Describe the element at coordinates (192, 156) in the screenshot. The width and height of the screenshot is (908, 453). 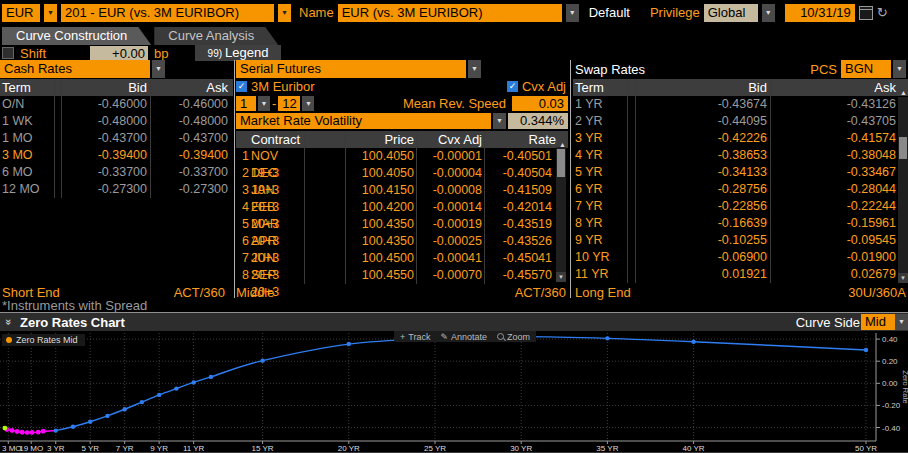
I see `ask-cell: -0.39400` at that location.